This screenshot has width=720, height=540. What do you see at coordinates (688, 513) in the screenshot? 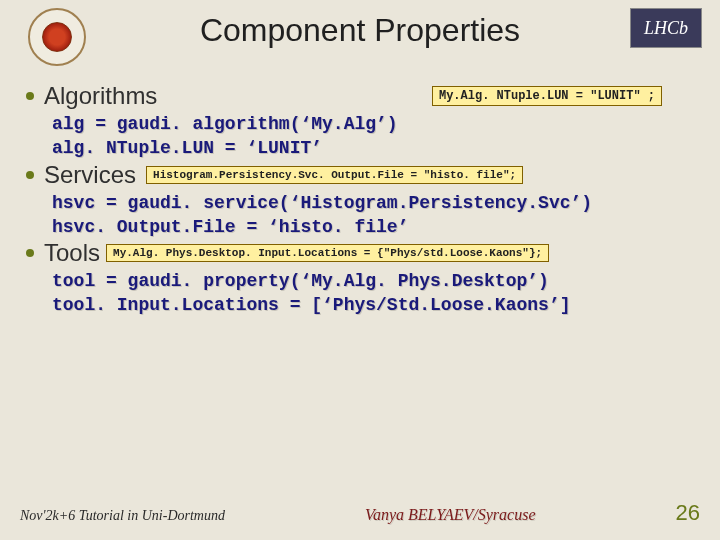
I see `page-number: 26` at bounding box center [688, 513].